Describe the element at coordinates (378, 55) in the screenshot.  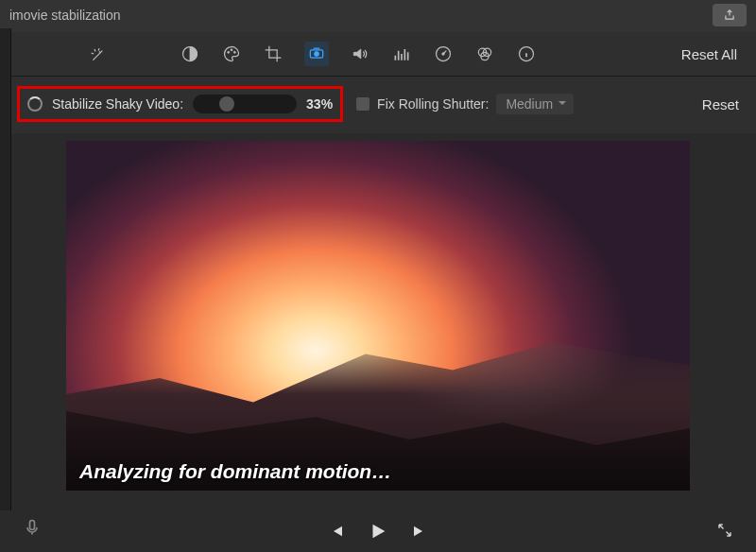
I see `inspector-toolbar: Reset All` at that location.